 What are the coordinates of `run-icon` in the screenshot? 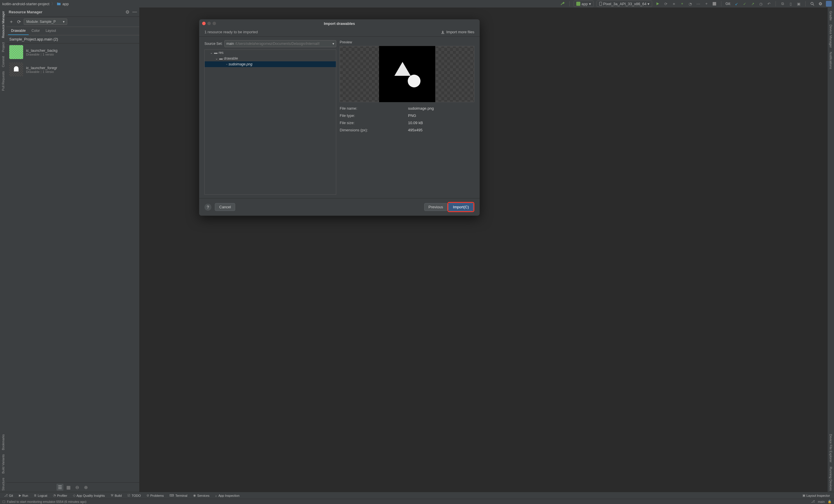 It's located at (658, 4).